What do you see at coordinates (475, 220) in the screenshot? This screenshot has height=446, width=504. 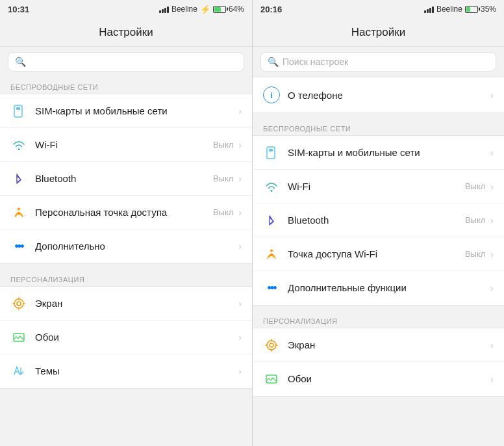 I see `bt-value-right: Выкл` at bounding box center [475, 220].